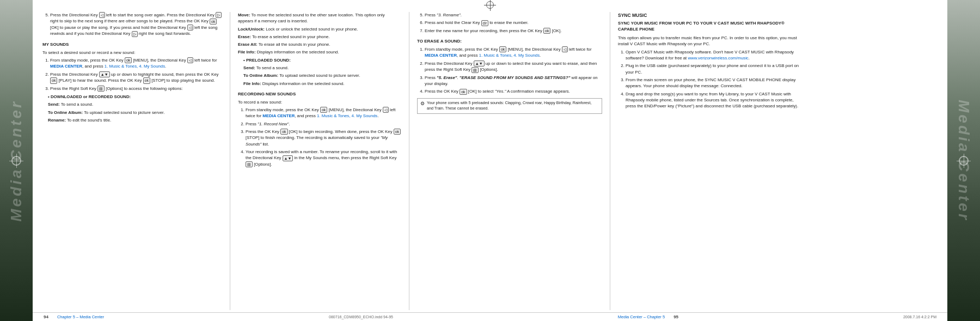 This screenshot has height=321, width=980. I want to click on key-menu-2: ok, so click(323, 110).